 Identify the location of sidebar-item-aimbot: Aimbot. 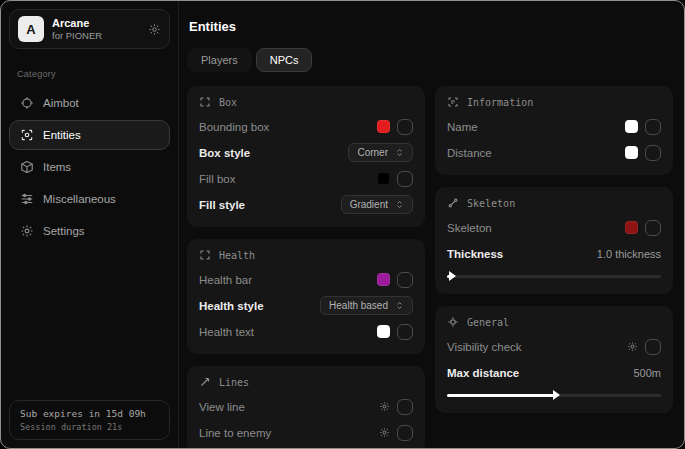
(90, 103).